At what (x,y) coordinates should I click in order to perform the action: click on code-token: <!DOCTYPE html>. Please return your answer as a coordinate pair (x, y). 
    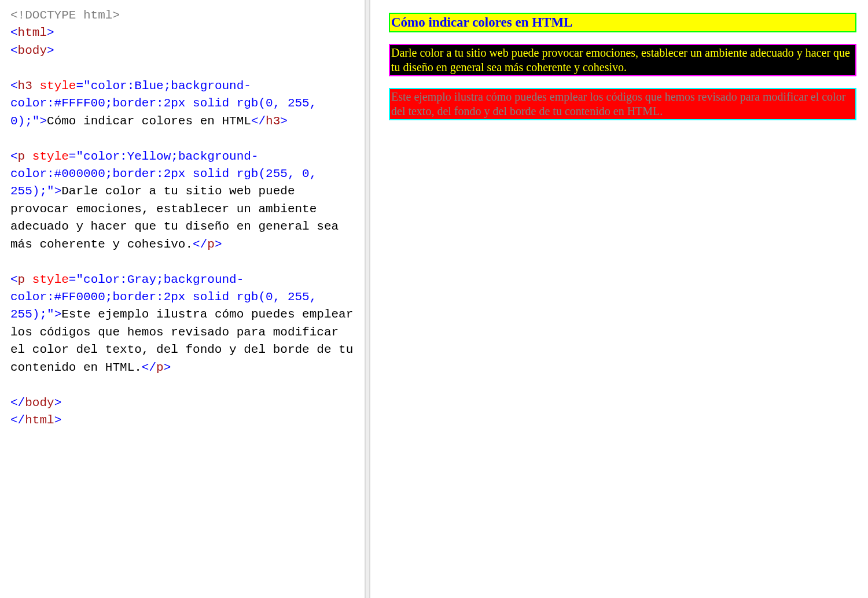
    Looking at the image, I should click on (65, 15).